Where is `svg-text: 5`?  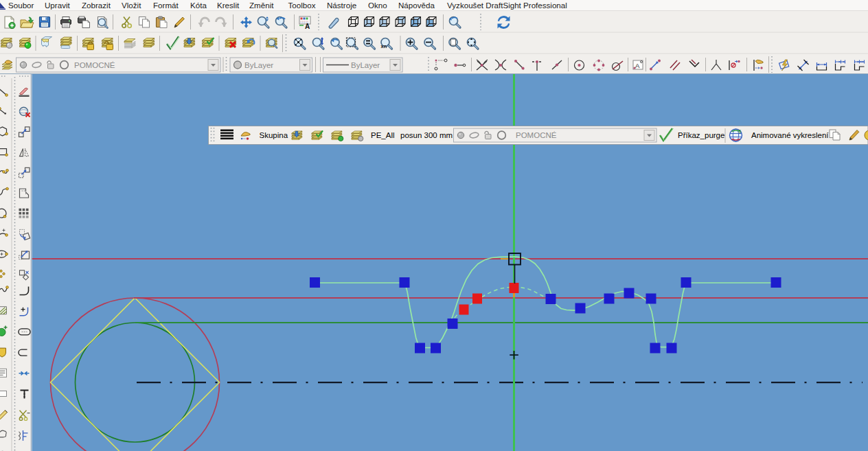
svg-text: 5 is located at coordinates (740, 132).